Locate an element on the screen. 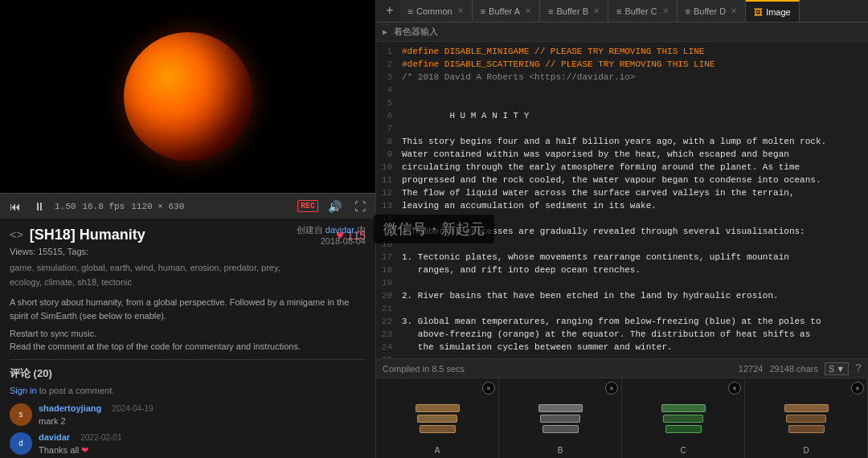 The image size is (868, 458). tags-row: game, simulation, global, earth, wind, h… is located at coordinates (147, 275).